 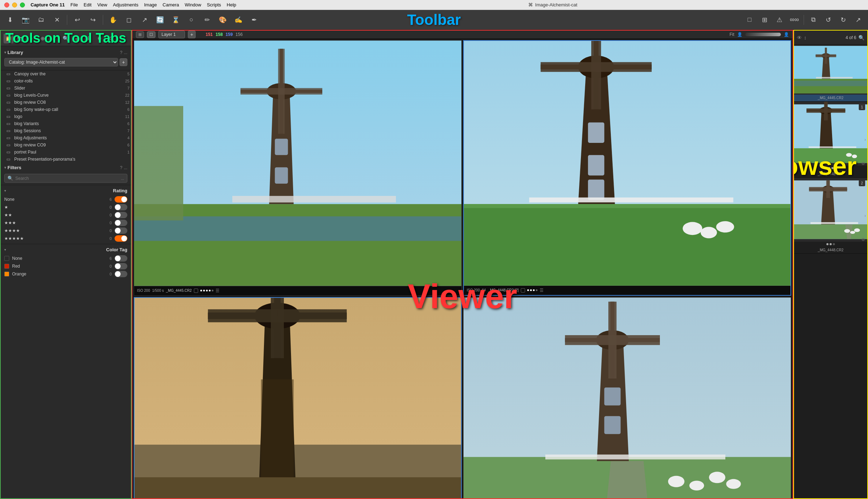 What do you see at coordinates (121, 168) in the screenshot?
I see `filters-help: ?` at bounding box center [121, 168].